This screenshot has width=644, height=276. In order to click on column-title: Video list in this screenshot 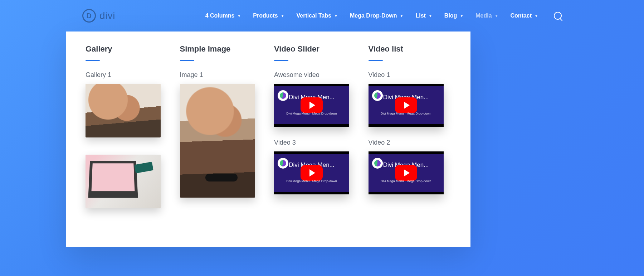, I will do `click(410, 52)`.